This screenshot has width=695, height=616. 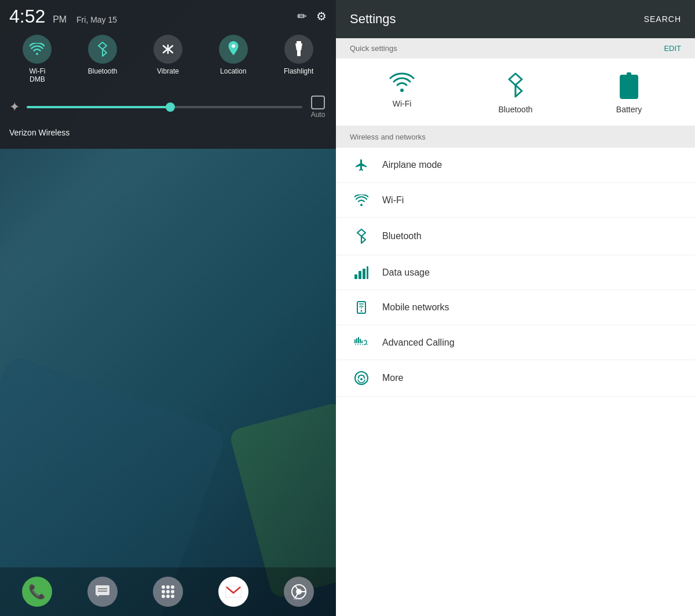 What do you see at coordinates (515, 343) in the screenshot?
I see `settings-item-advanced-calling: Advanced Calling` at bounding box center [515, 343].